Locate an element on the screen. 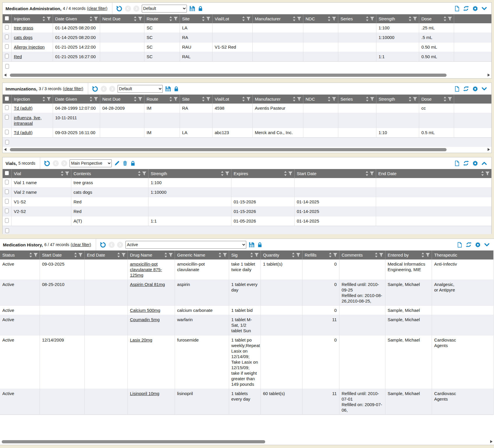 The width and height of the screenshot is (494, 448). injection-link: Red is located at coordinates (18, 56).